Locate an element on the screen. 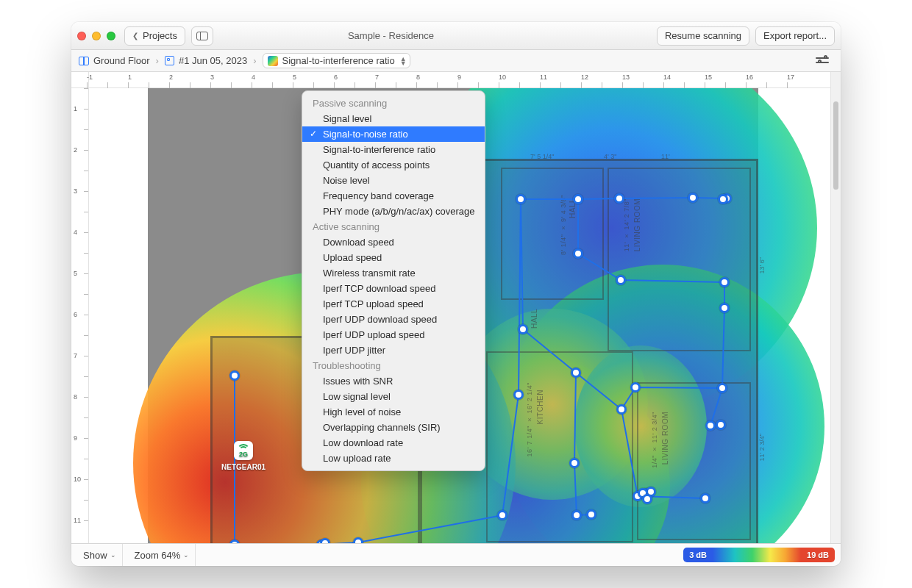  dropdown-group-header: Active scanning is located at coordinates (393, 226).